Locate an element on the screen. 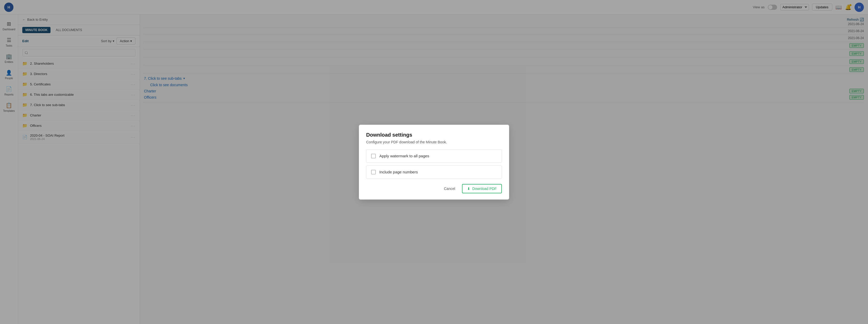 The image size is (868, 324). cancel-button: Cancel is located at coordinates (450, 189).